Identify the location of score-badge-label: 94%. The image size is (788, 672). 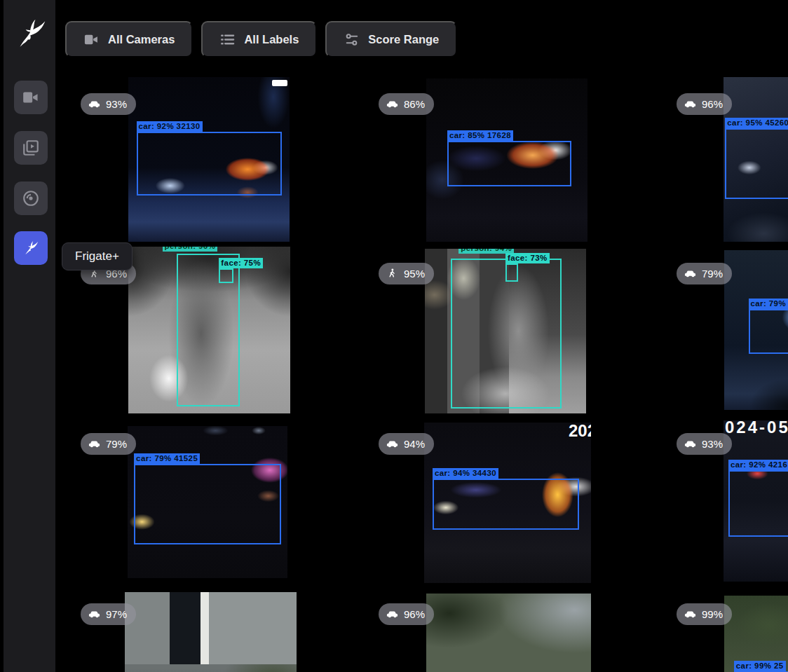
(414, 444).